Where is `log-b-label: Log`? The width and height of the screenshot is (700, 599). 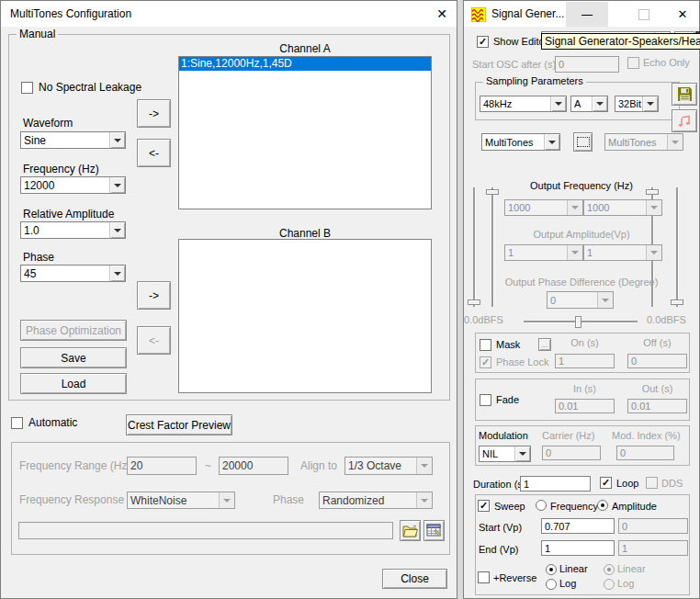
log-b-label: Log is located at coordinates (626, 583).